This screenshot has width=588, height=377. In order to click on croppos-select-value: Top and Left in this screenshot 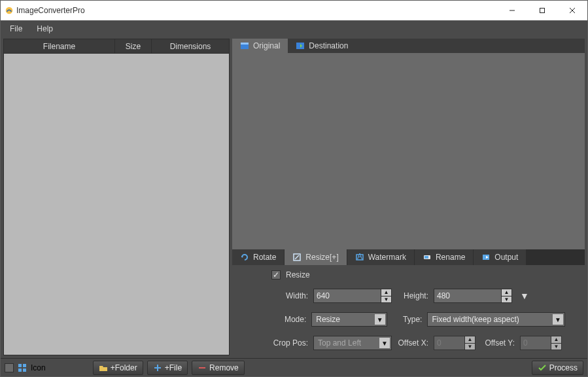, I will do `click(339, 343)`.